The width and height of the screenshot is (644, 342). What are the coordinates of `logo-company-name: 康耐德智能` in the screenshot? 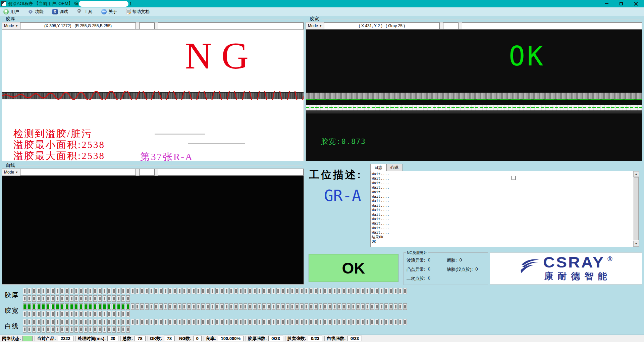 It's located at (578, 276).